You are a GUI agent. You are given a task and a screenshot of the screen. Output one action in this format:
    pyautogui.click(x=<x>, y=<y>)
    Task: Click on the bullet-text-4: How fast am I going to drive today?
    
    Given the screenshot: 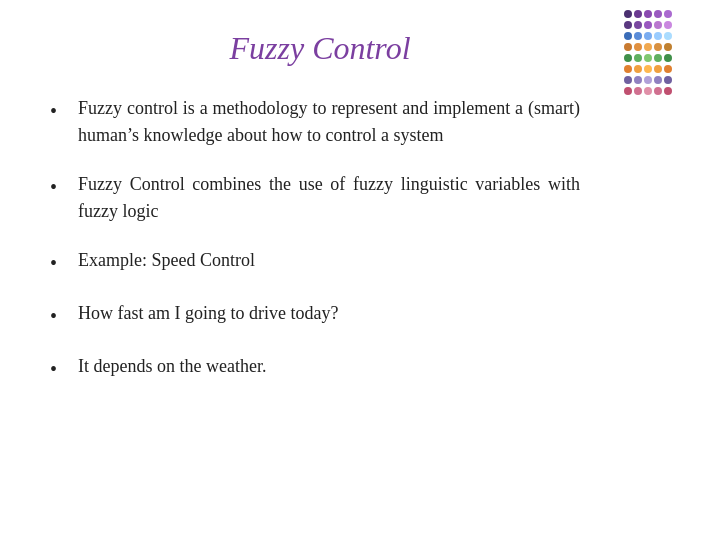 What is the action you would take?
    pyautogui.click(x=329, y=314)
    